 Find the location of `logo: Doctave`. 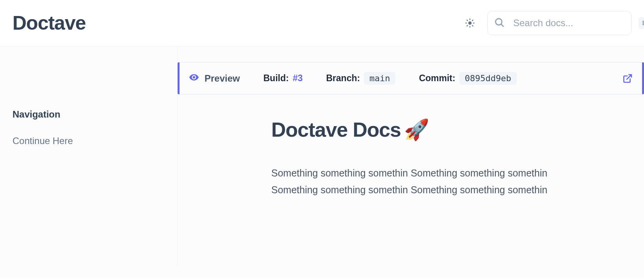

logo: Doctave is located at coordinates (49, 23).